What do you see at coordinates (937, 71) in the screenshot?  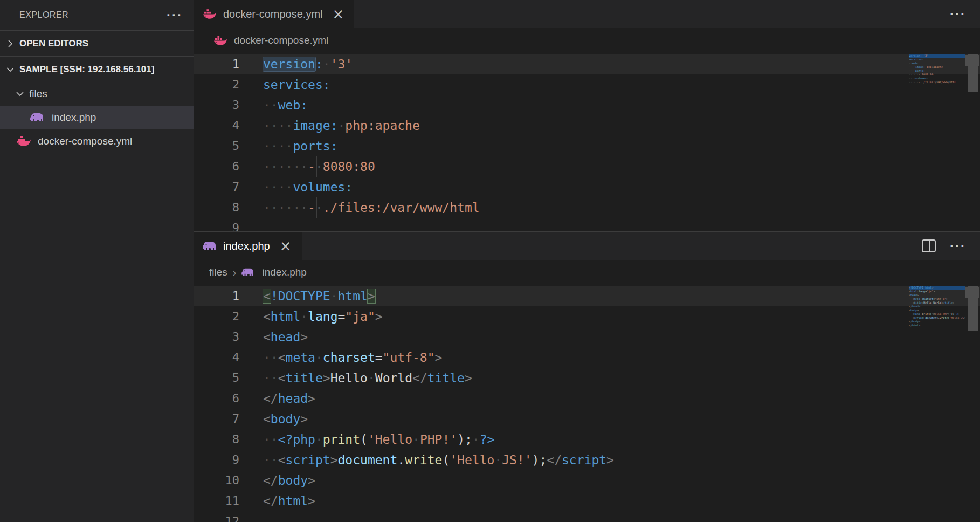 I see `minimap-line: ····ports:` at bounding box center [937, 71].